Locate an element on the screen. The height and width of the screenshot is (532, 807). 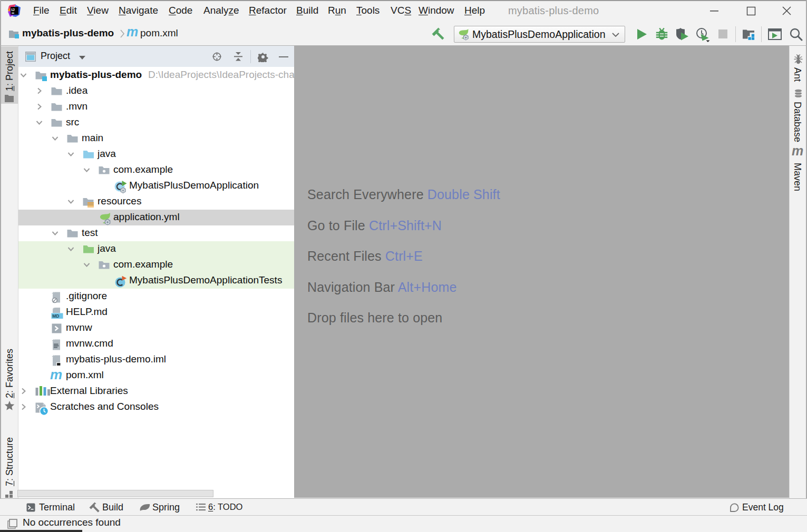
svg-text: IJ is located at coordinates (13, 9).